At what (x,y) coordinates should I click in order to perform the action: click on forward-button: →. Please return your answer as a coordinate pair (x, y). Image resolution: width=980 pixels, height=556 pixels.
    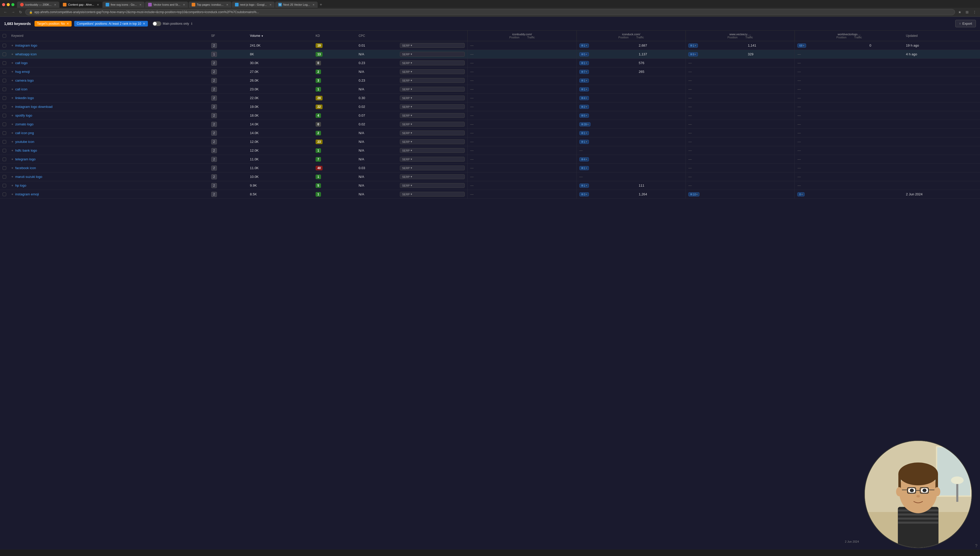
    Looking at the image, I should click on (13, 12).